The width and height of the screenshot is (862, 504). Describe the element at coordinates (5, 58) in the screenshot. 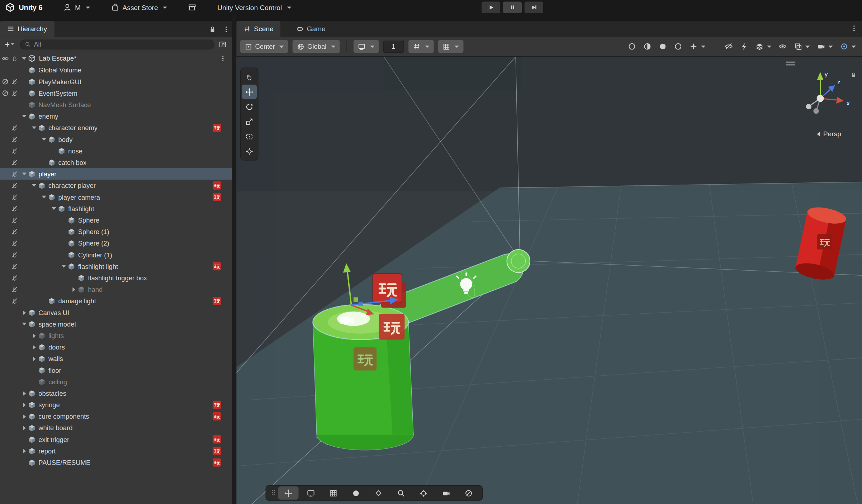

I see `eye-icon` at that location.